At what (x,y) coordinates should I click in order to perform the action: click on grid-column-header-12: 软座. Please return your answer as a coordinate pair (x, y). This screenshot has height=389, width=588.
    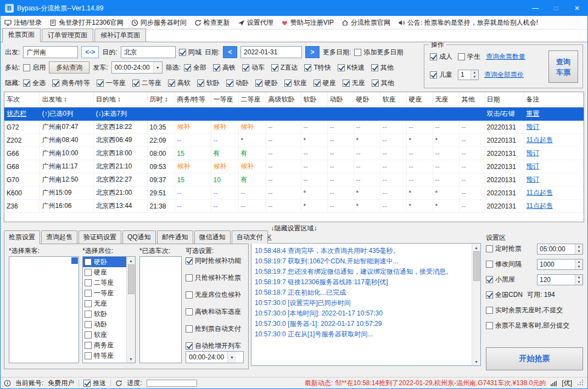
    Looking at the image, I should click on (393, 100).